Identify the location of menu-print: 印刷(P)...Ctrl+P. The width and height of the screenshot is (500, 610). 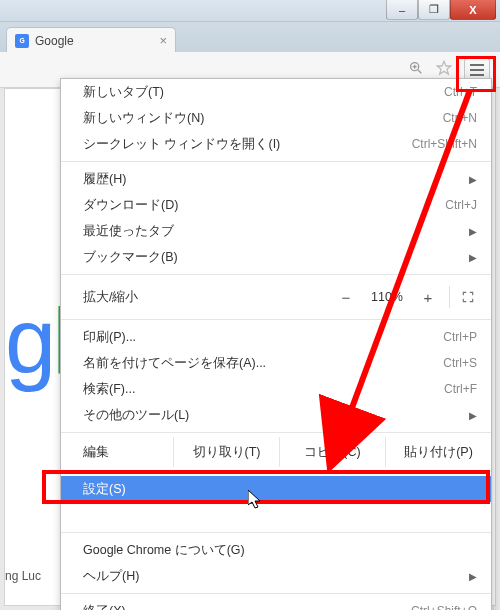
(276, 337).